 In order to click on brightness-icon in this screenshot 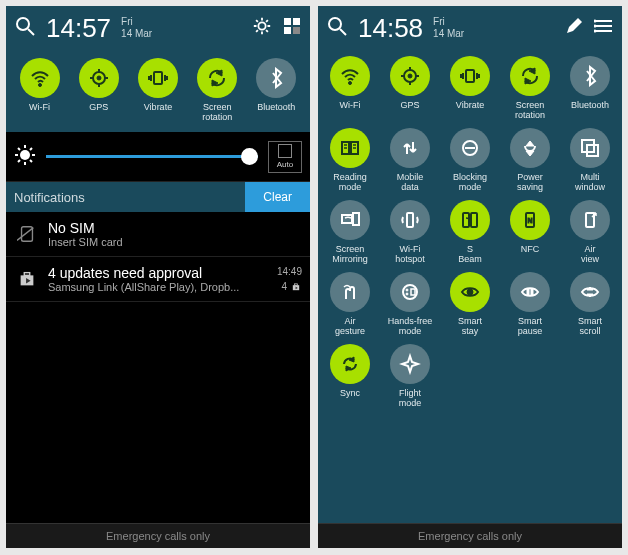, I will do `click(25, 157)`.